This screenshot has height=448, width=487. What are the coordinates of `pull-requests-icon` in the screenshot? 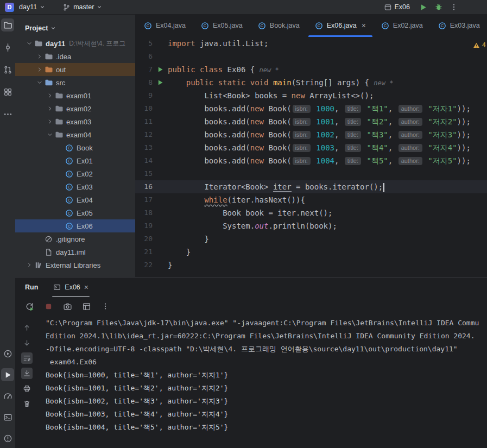 It's located at (8, 70).